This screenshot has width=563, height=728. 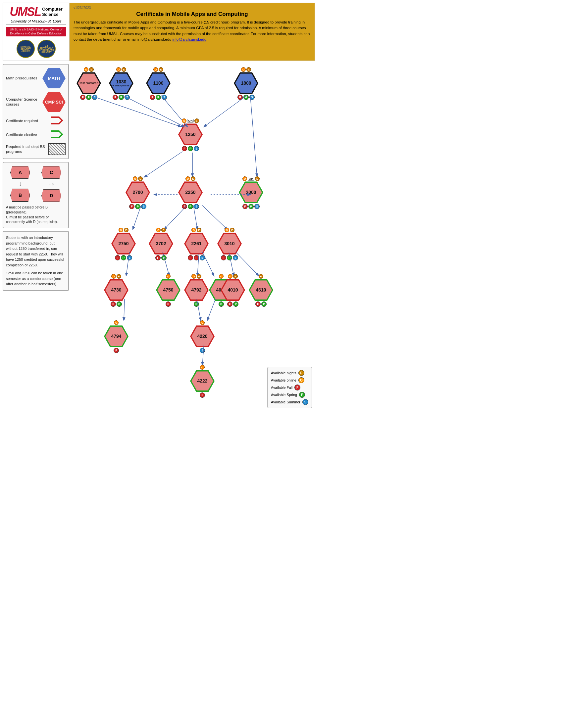 I want to click on avail-nights-label: Available nights, so click(x=284, y=373).